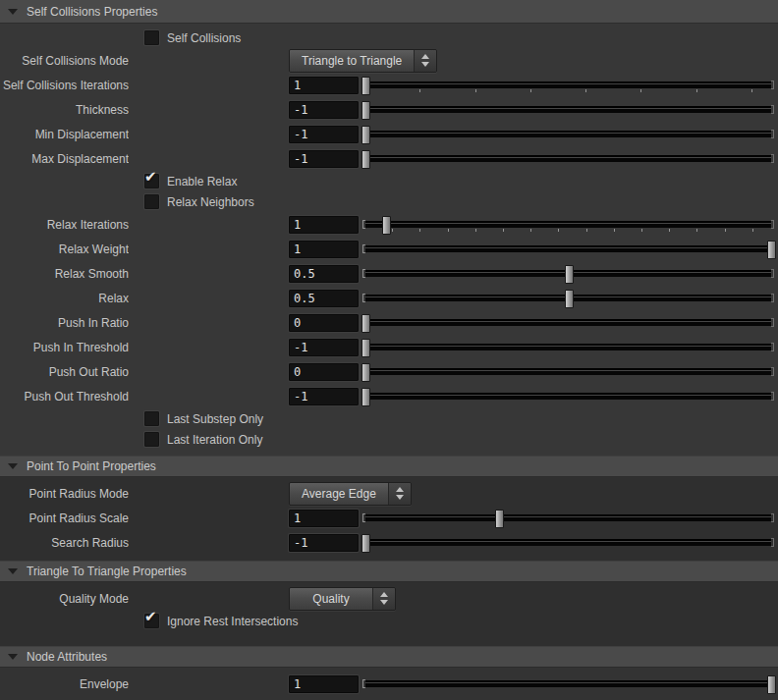 The image size is (778, 700). What do you see at coordinates (65, 494) in the screenshot?
I see `param-label: Point Radius Mode` at bounding box center [65, 494].